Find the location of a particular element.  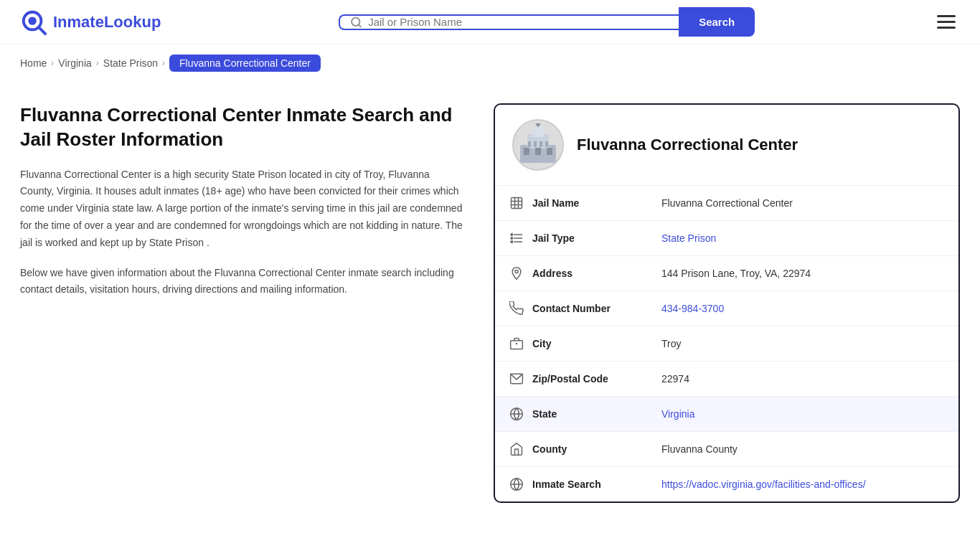

chevron-icon-3: › is located at coordinates (164, 63).